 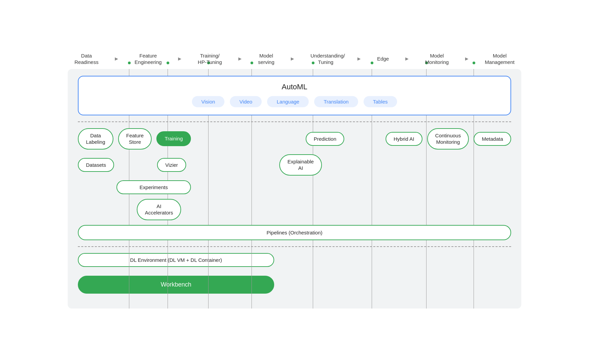 What do you see at coordinates (294, 285) in the screenshot?
I see `row-workbench: Workbench` at bounding box center [294, 285].